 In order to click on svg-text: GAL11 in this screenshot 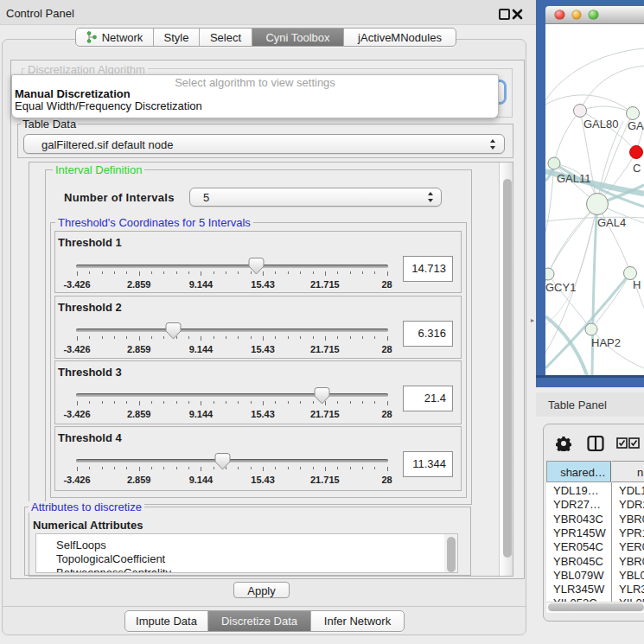, I will do `click(574, 178)`.